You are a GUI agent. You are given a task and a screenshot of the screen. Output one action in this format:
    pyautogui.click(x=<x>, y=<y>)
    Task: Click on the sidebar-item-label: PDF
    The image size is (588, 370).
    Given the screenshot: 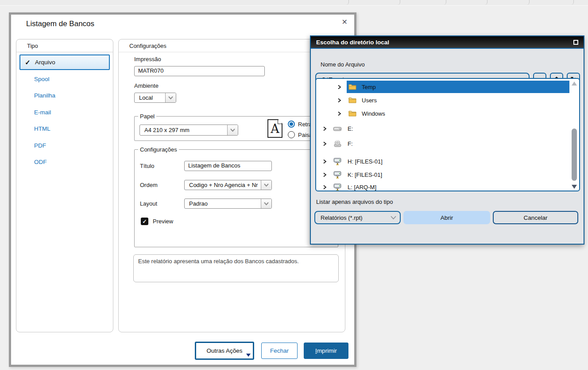 What is the action you would take?
    pyautogui.click(x=40, y=145)
    